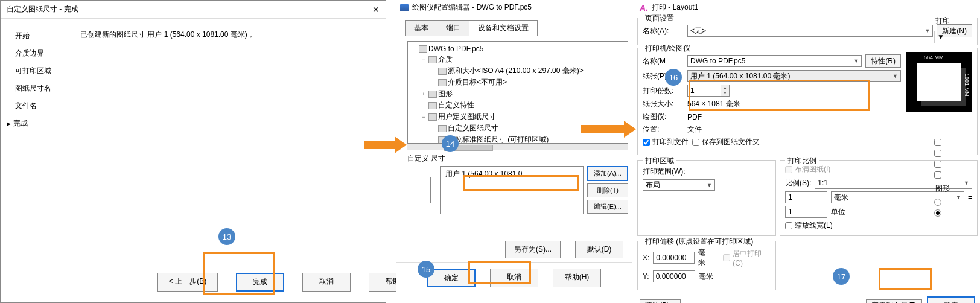 The image size is (980, 303). What do you see at coordinates (376, 10) in the screenshot?
I see `close-icon: ✕` at bounding box center [376, 10].